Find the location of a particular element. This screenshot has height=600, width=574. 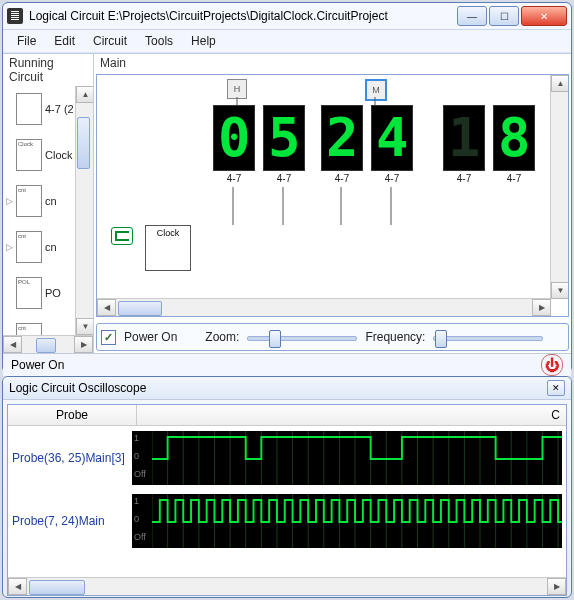

seg7-display: 44-7 is located at coordinates (392, 144).